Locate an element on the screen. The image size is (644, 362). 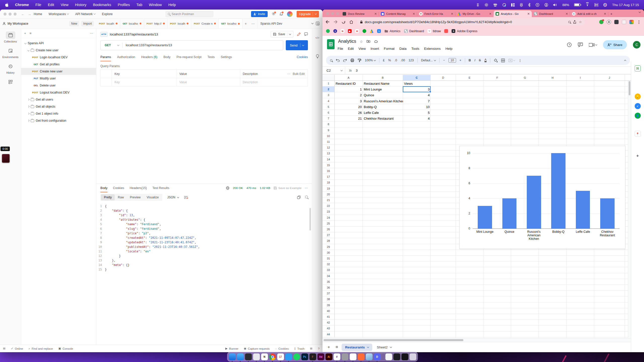
column-header-D: D is located at coordinates (443, 78).